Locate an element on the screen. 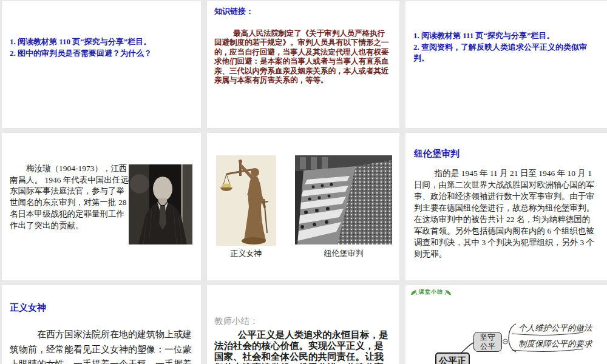 Image resolution: width=607 pixels, height=364 pixels. biography-paragraph: 梅汝璈（1904-1973），江西南昌人。 1946 年代表中国出任远东国际军事… is located at coordinates (69, 197).